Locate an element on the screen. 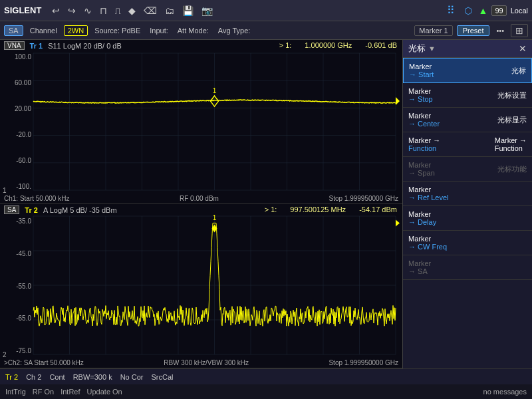  panel-item-label-0: 光标 is located at coordinates (519, 70).